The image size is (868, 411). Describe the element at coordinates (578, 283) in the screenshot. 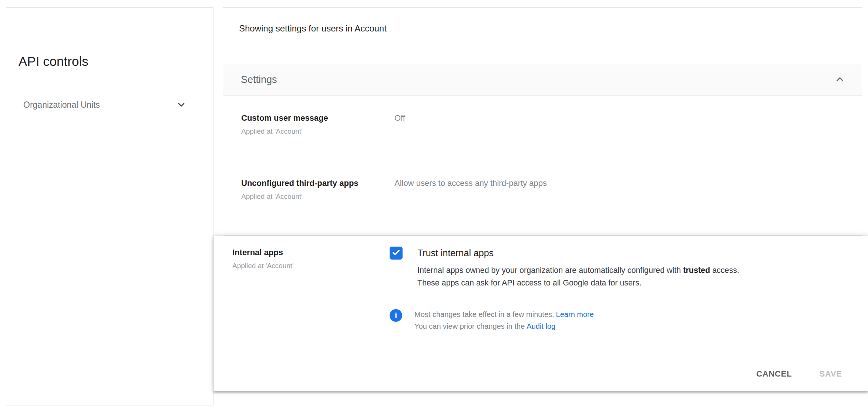

I see `description-line-2: These apps can ask for API access to all…` at that location.